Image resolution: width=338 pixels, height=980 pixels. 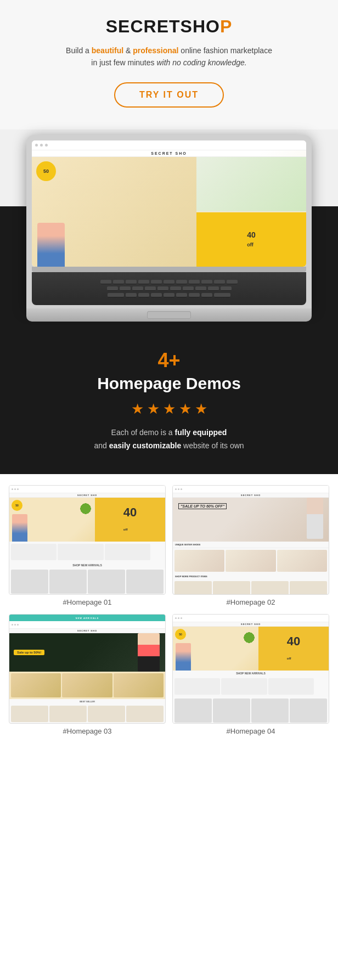 What do you see at coordinates (137, 409) in the screenshot?
I see `star-1: ★` at bounding box center [137, 409].